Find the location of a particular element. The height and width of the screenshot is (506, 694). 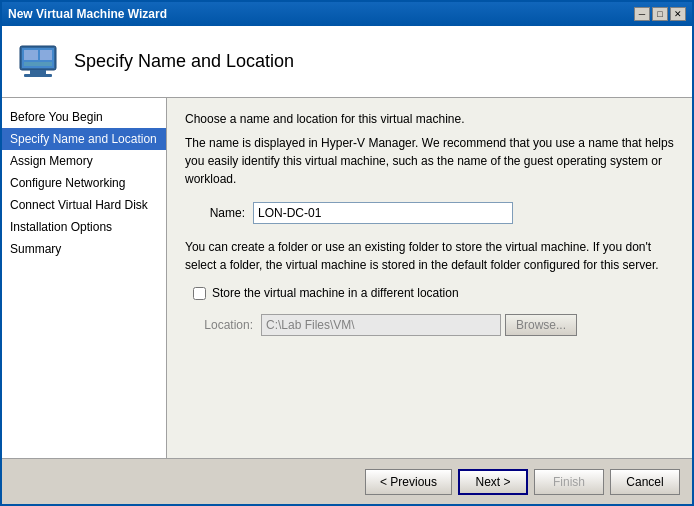

header-area: Specify Name and Location is located at coordinates (347, 62).